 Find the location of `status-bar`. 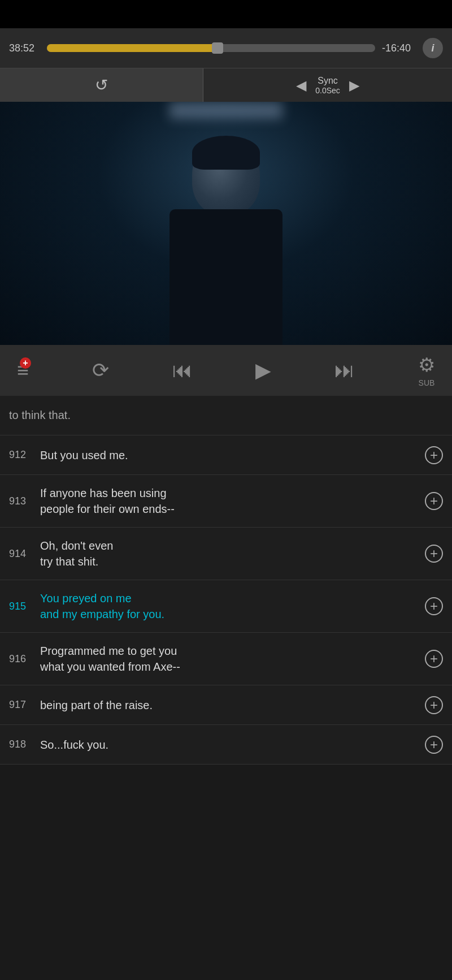

status-bar is located at coordinates (226, 14).